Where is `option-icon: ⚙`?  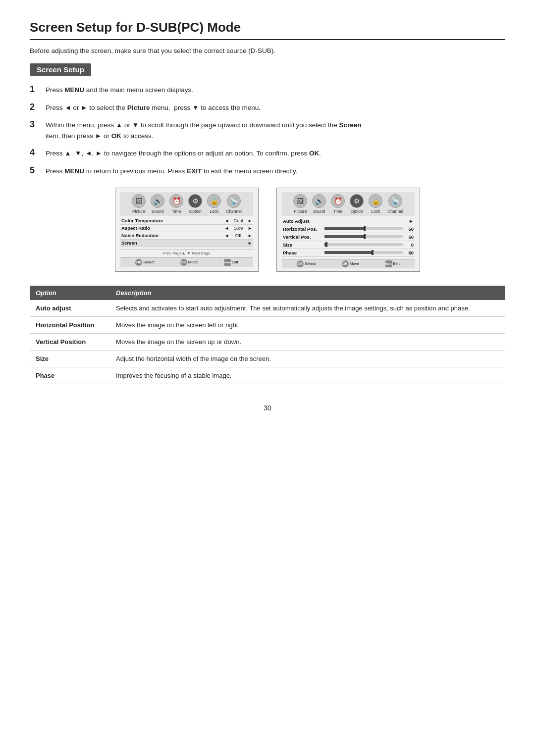
option-icon: ⚙ is located at coordinates (195, 201).